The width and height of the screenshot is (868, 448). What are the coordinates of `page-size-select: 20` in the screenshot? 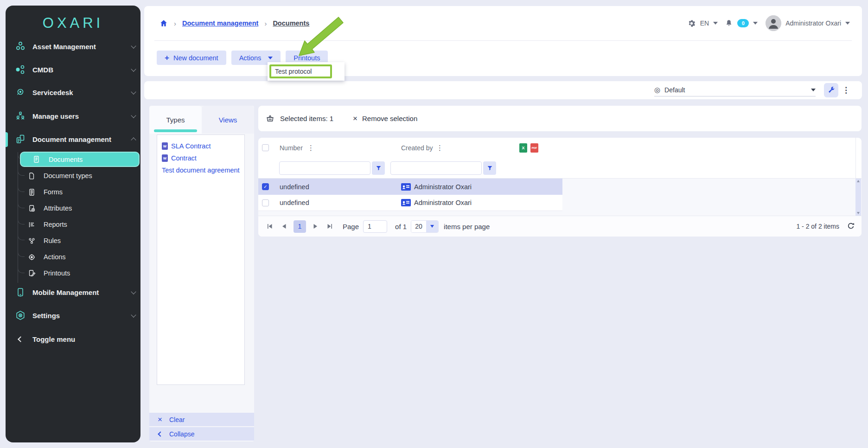 It's located at (425, 226).